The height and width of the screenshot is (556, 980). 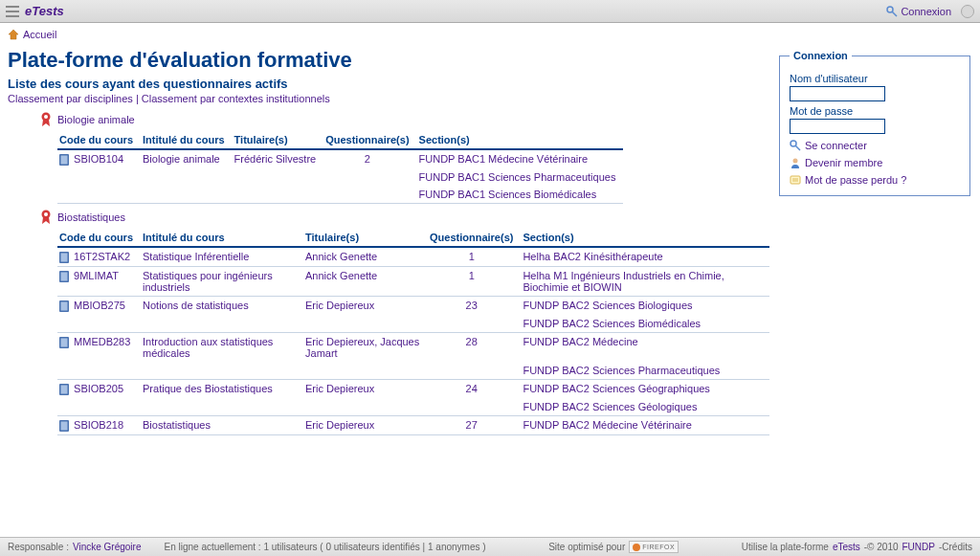 What do you see at coordinates (919, 11) in the screenshot?
I see `titlebar-login-link: Connexion` at bounding box center [919, 11].